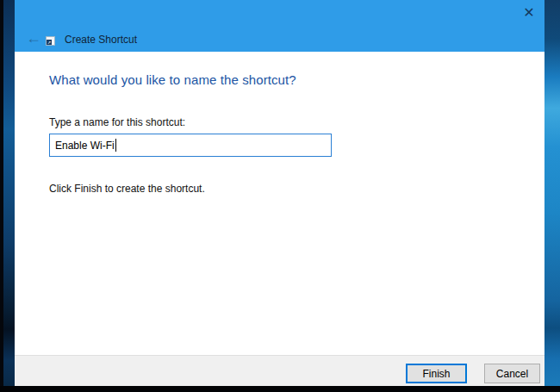  What do you see at coordinates (529, 13) in the screenshot?
I see `close-icon: ✕` at bounding box center [529, 13].